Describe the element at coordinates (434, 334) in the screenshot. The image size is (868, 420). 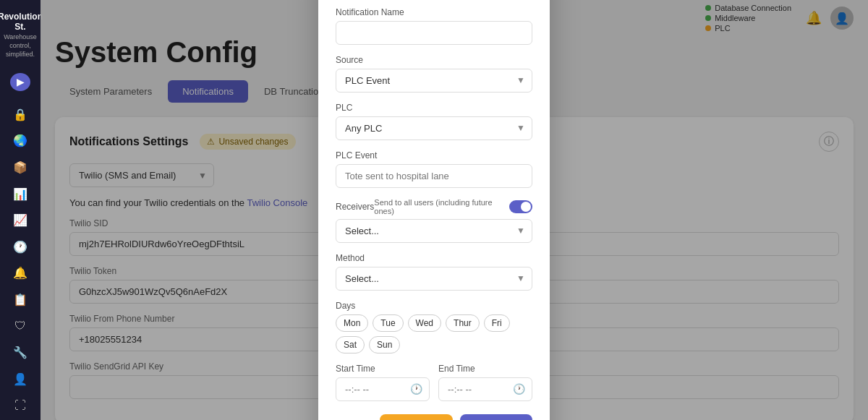
I see `days-row: Mon Tue Wed Thur Fri Sat Sun` at that location.